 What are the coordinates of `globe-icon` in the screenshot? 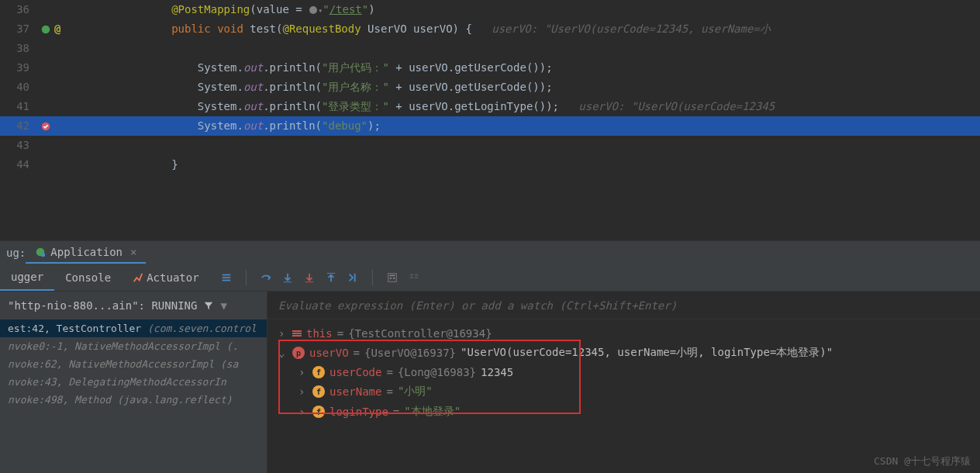 It's located at (313, 10).